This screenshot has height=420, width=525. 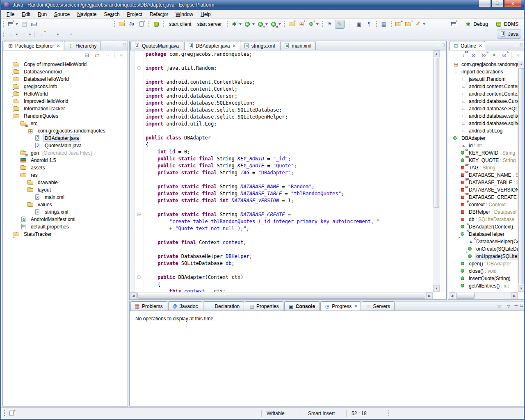 I want to click on outline-item-tag: SFTAG : String, so click(x=483, y=168).